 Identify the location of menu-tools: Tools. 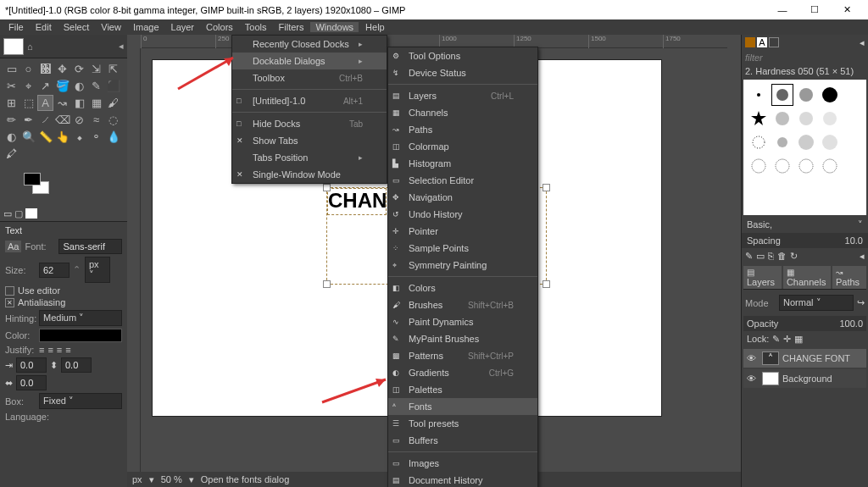
(256, 27).